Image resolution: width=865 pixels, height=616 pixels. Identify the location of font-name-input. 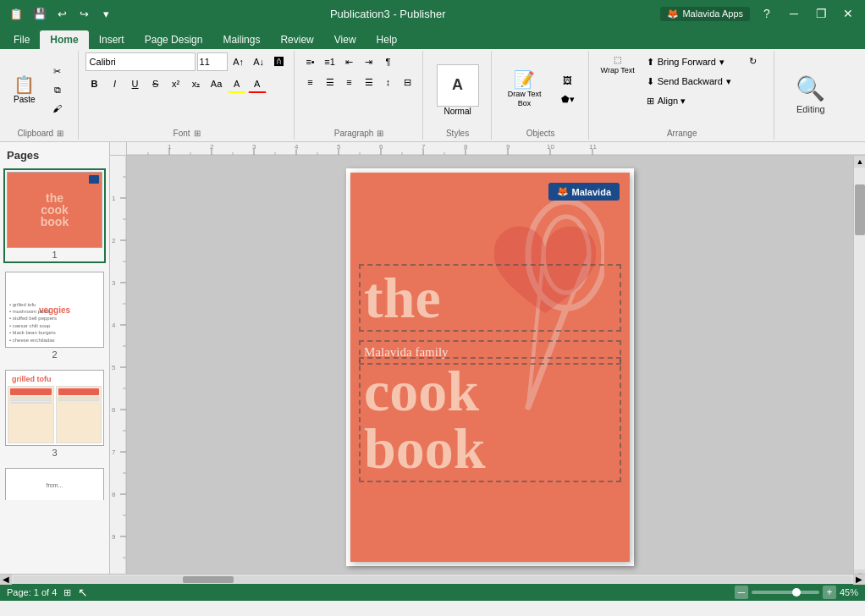
(140, 62).